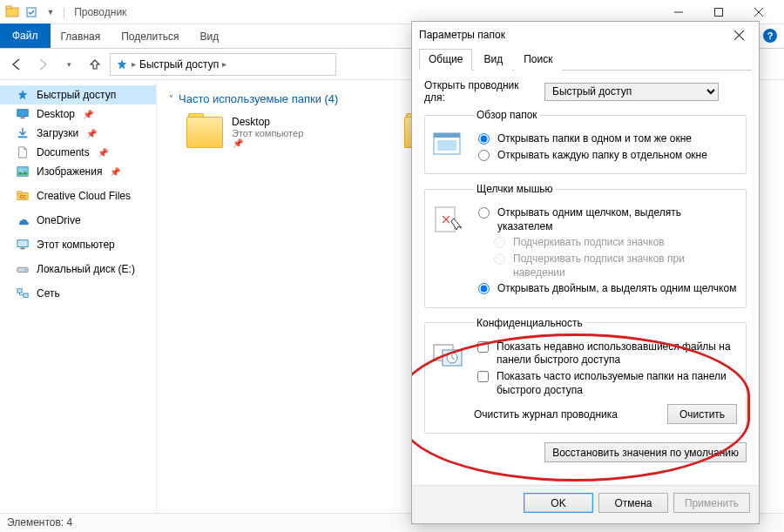 The height and width of the screenshot is (532, 784). I want to click on radio-label: Открывать каждую папку в отдельном окне, so click(617, 156).